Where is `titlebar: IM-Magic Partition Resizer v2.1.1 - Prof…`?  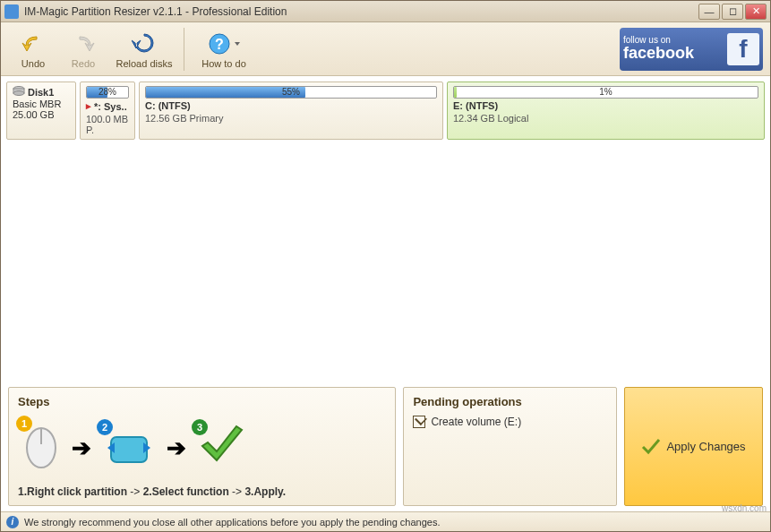 titlebar: IM-Magic Partition Resizer v2.1.1 - Prof… is located at coordinates (385, 12).